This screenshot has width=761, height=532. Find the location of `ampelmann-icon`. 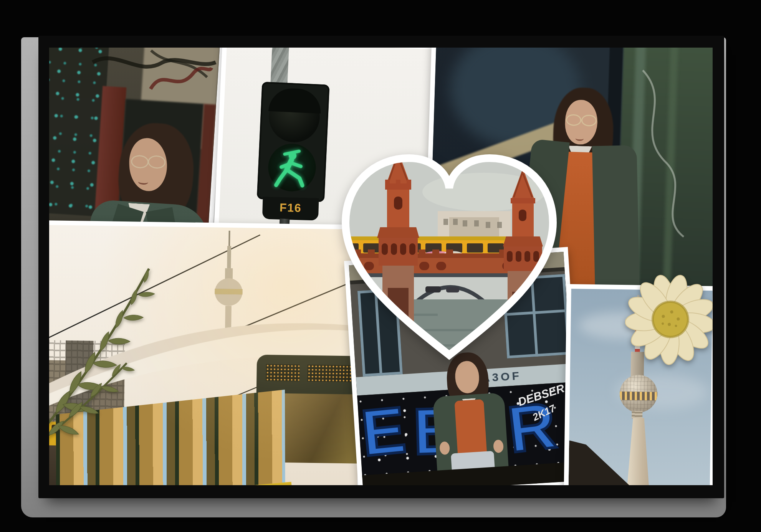

ampelmann-icon is located at coordinates (292, 167).